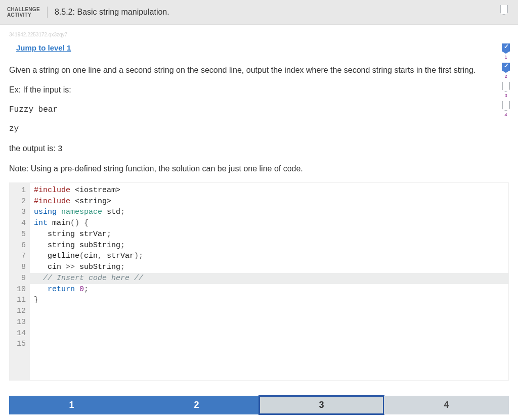 The height and width of the screenshot is (420, 518). I want to click on problem-p3-value: 3, so click(60, 149).